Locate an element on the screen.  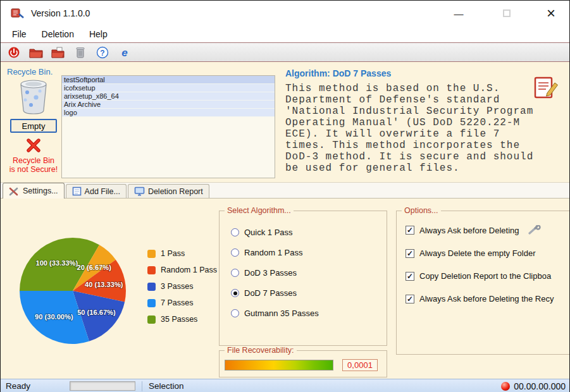
recycle-warning-line1: Recycle Bin is located at coordinates (34, 161).